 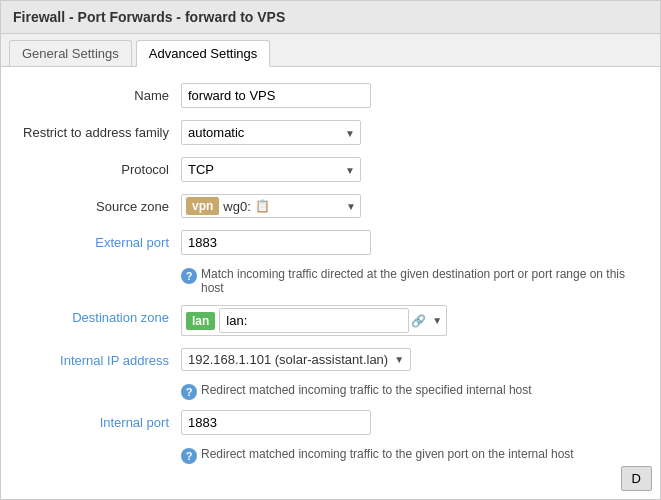 What do you see at coordinates (366, 390) in the screenshot?
I see `internal-ip-help-text: Redirect matched incoming traffic to the…` at bounding box center [366, 390].